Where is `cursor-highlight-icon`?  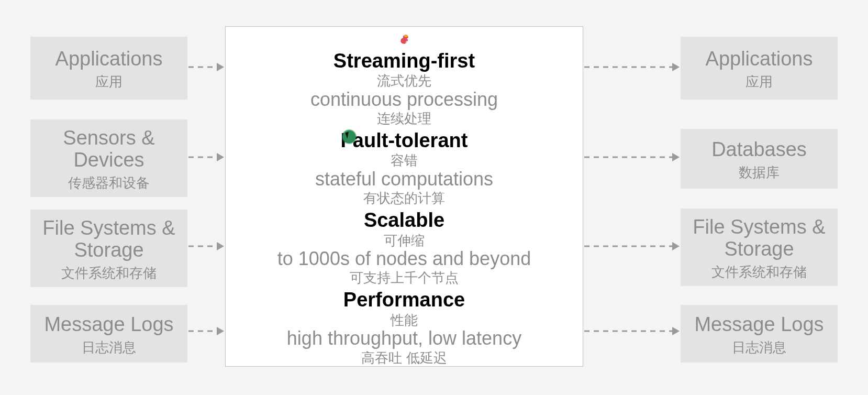 cursor-highlight-icon is located at coordinates (349, 137).